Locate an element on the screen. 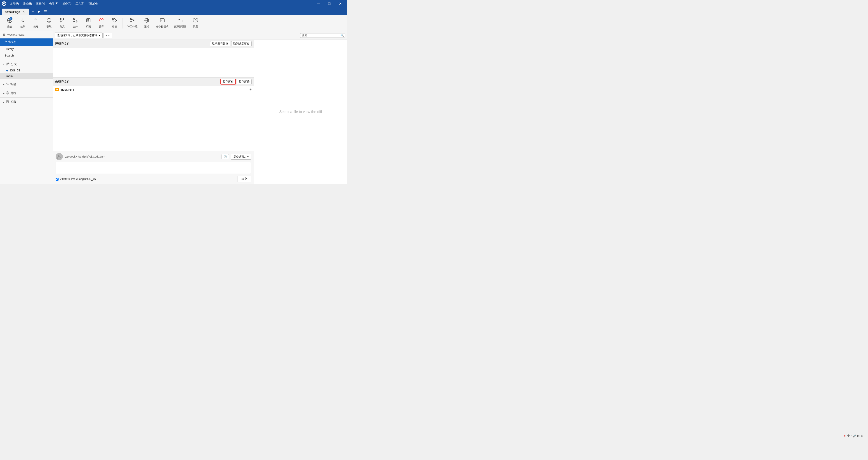 The width and height of the screenshot is (868, 460). left-panel: 已暂存文件 取消所有暂存 取消选定暂存 未暂存文件 暂存所有 暂存所选 is located at coordinates (154, 112).